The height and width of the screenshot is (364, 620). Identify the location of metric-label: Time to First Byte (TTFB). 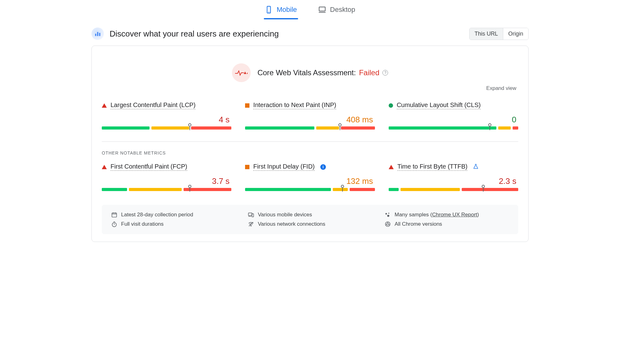
(433, 167).